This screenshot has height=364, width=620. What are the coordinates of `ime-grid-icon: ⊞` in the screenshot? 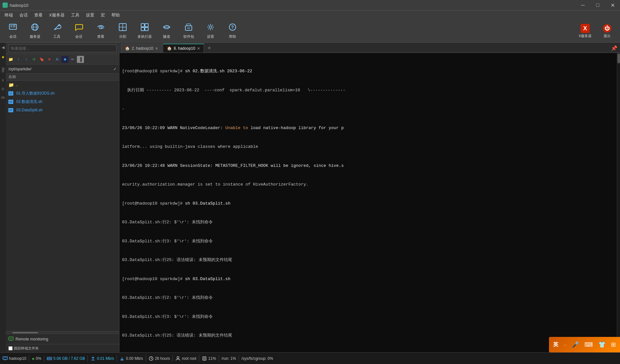 It's located at (614, 345).